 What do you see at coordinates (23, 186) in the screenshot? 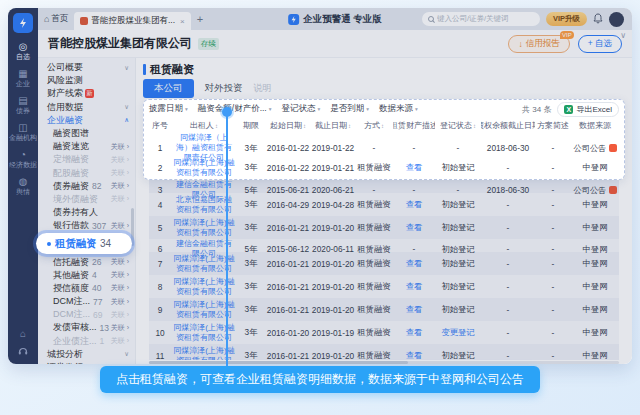
I see `rail-item-舆情: ◍舆情` at bounding box center [23, 186].